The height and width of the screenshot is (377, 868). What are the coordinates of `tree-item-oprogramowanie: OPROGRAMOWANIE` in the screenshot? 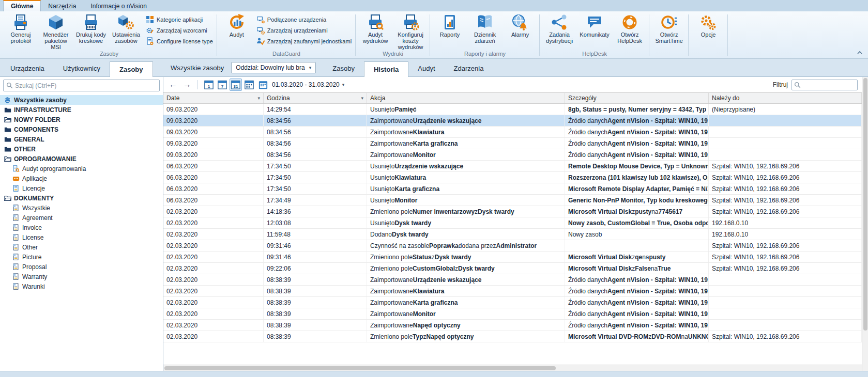 It's located at (82, 159).